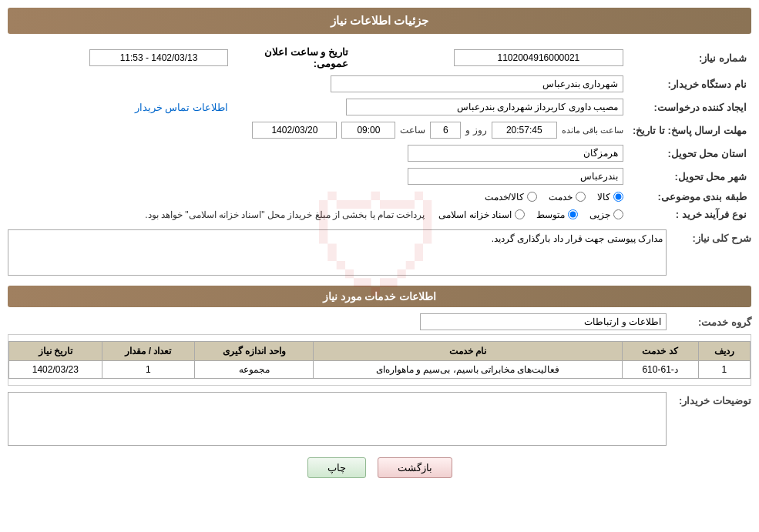 Image resolution: width=759 pixels, height=532 pixels. I want to click on print-button: چاپ, so click(337, 468).